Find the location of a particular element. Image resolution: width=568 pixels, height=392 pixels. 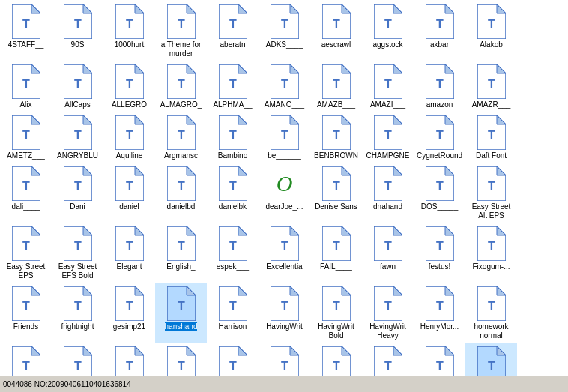

list-item: T 90S is located at coordinates (78, 31).